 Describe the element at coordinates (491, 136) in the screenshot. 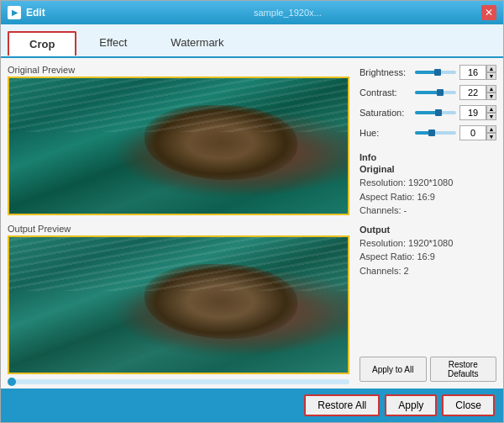

I see `hue-down: ▼` at that location.